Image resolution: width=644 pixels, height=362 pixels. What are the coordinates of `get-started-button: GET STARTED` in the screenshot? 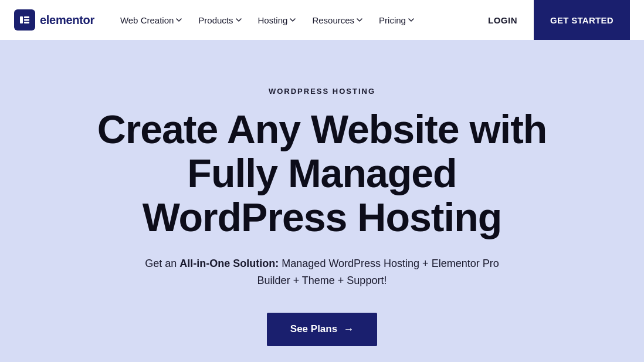 It's located at (582, 20).